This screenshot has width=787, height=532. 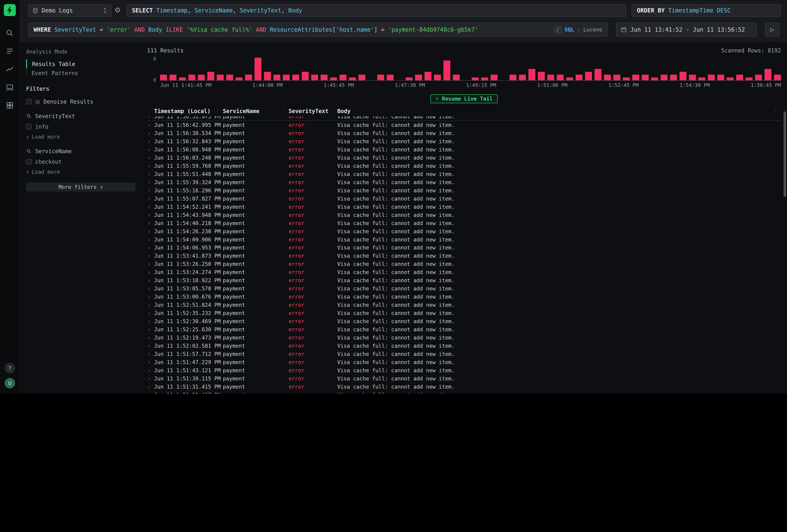 What do you see at coordinates (81, 127) in the screenshot?
I see `filter-option: info` at bounding box center [81, 127].